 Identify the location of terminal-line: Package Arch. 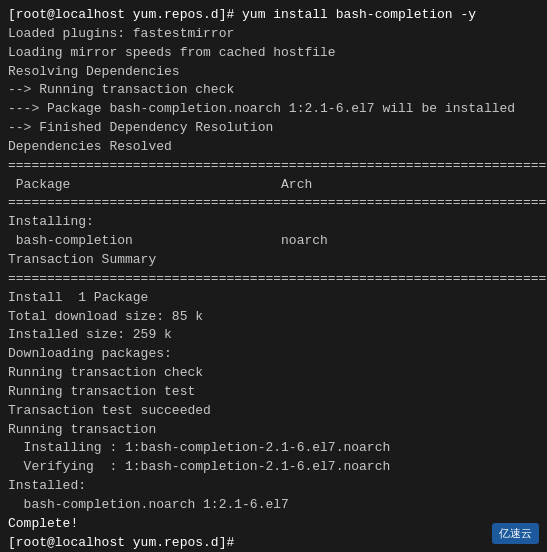
(274, 186).